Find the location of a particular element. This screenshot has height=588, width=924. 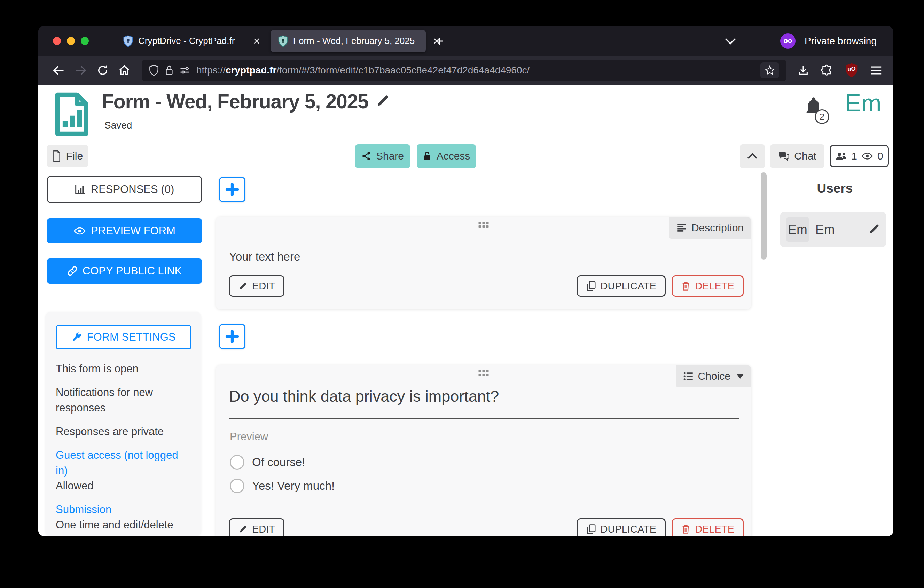

question-text: Do you think data privacy is important? is located at coordinates (364, 396).